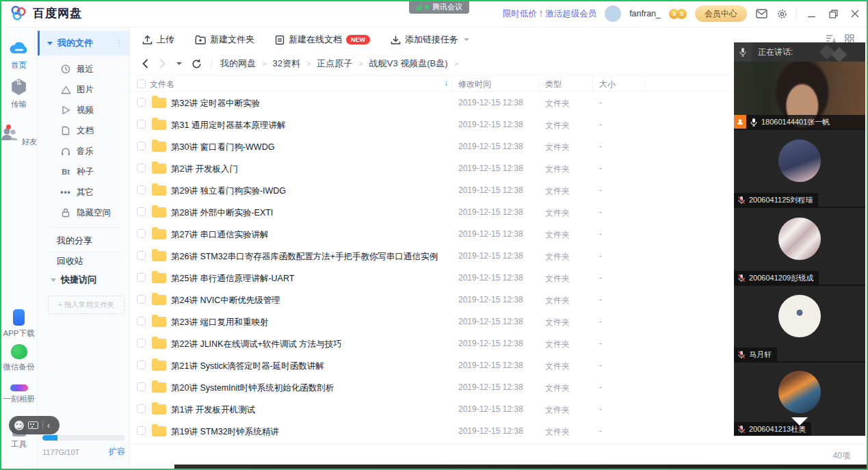 The image size is (868, 470). What do you see at coordinates (439, 7) in the screenshot?
I see `meeting-overlay-pill: 腾讯会议` at bounding box center [439, 7].